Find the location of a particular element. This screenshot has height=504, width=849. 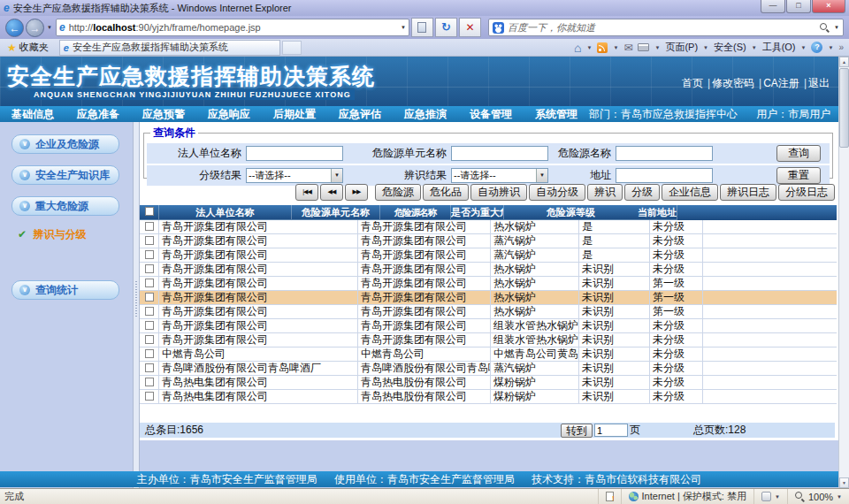

mail-icon: ✉ is located at coordinates (628, 48).